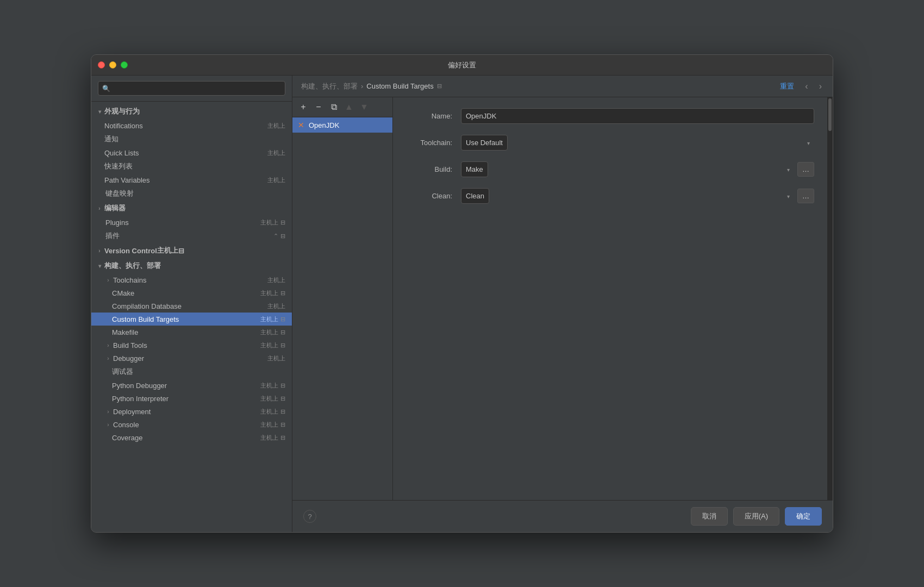 The width and height of the screenshot is (924, 587). Describe the element at coordinates (270, 223) in the screenshot. I see `sidebar-badge-plugins: 主机上` at that location.